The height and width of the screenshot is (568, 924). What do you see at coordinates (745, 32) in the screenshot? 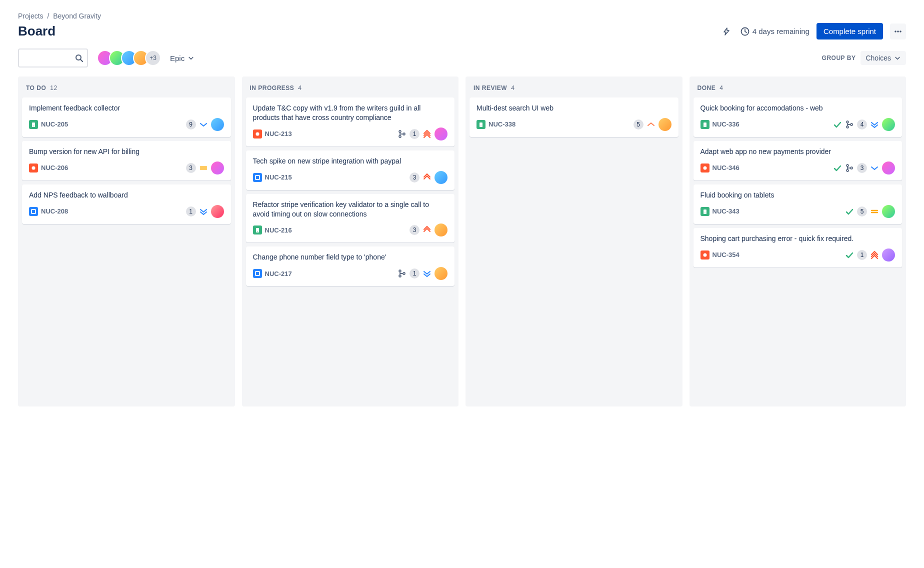
I see `clock-icon` at bounding box center [745, 32].